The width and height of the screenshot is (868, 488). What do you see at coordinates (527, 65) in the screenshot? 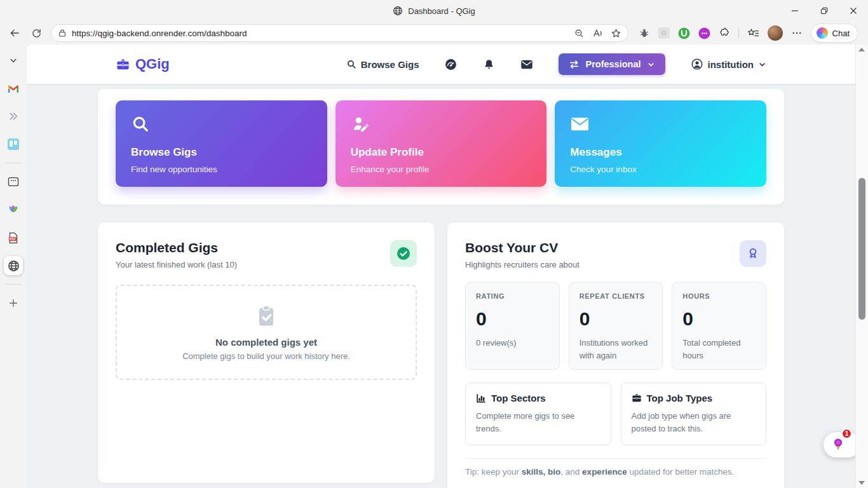
I see `messages-envelope-icon` at bounding box center [527, 65].